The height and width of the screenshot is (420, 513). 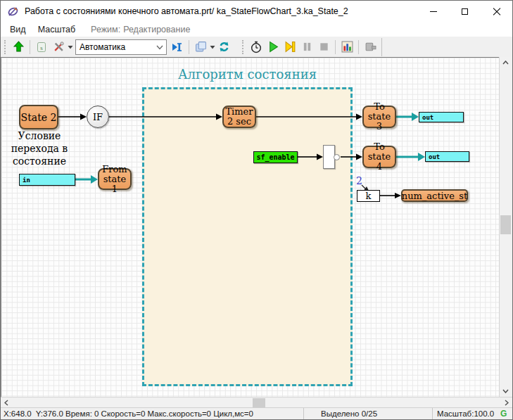 What do you see at coordinates (507, 402) in the screenshot?
I see `chevron-right-icon` at bounding box center [507, 402].